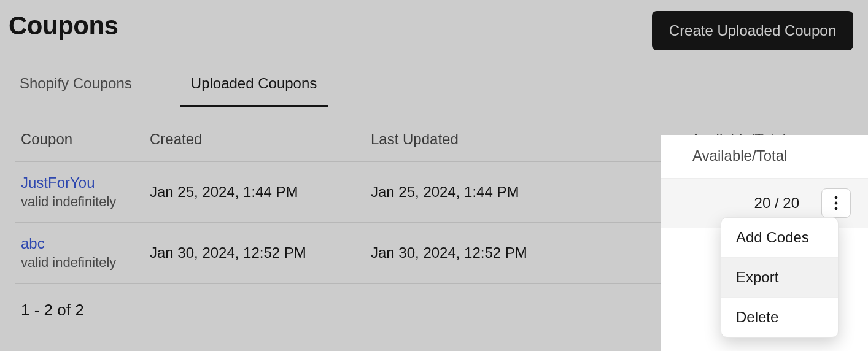 This screenshot has height=351, width=868. Describe the element at coordinates (780, 277) in the screenshot. I see `menu-item-export: Export` at that location.